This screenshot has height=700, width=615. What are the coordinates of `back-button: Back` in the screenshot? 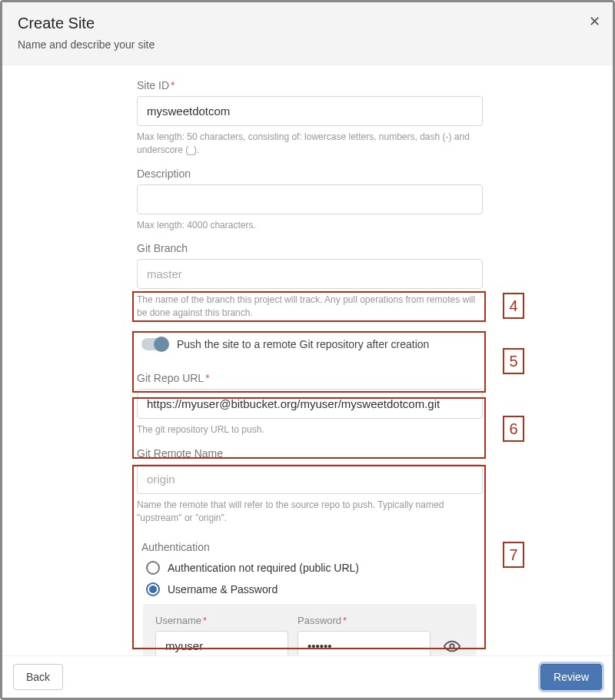 It's located at (38, 677).